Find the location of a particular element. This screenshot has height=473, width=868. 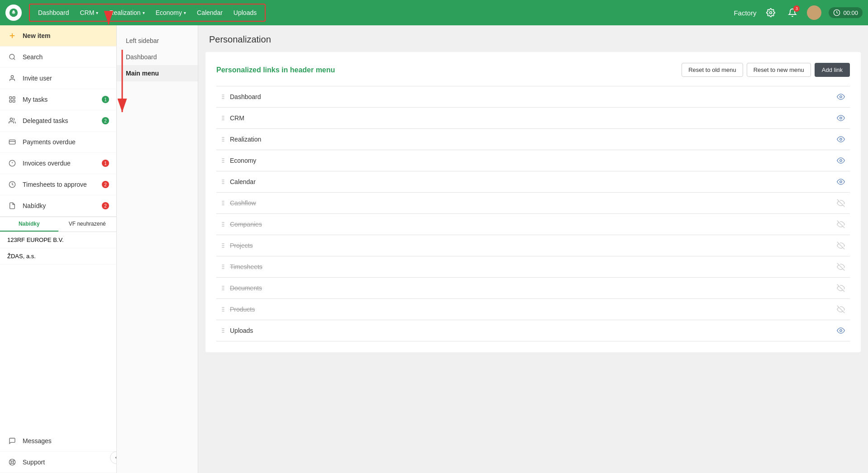

nav-dashboard: Dashboard is located at coordinates (53, 13).